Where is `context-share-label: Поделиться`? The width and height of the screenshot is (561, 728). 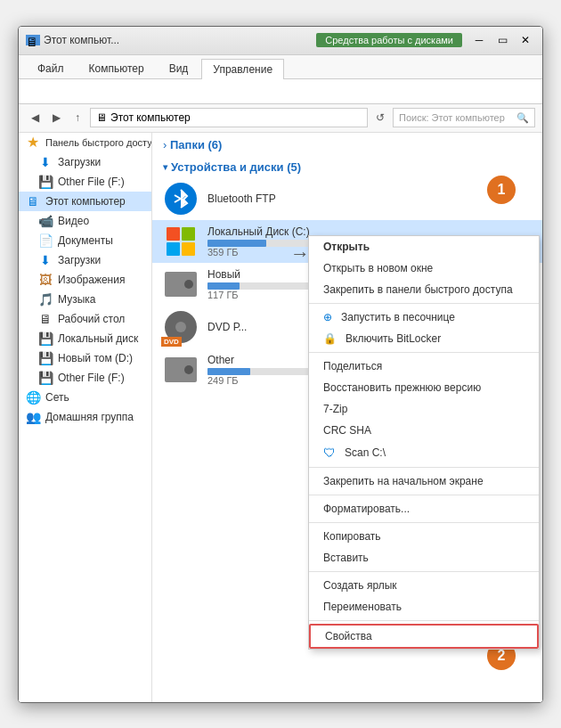 context-share-label: Поделиться is located at coordinates (353, 366).